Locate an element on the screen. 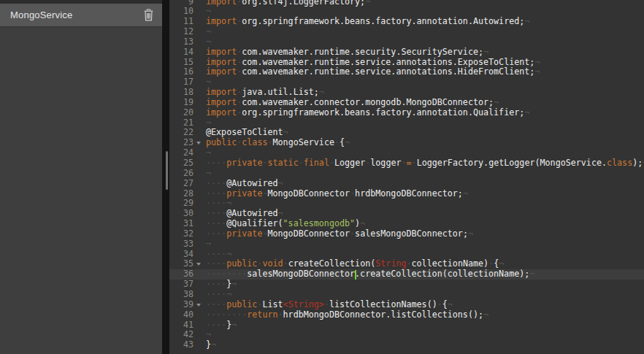 This screenshot has height=354, width=644. line-number: 37 is located at coordinates (181, 285).